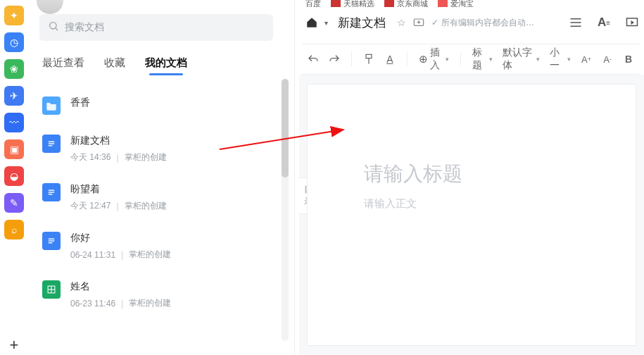  I want to click on check-circle-icon: ✓, so click(435, 23).